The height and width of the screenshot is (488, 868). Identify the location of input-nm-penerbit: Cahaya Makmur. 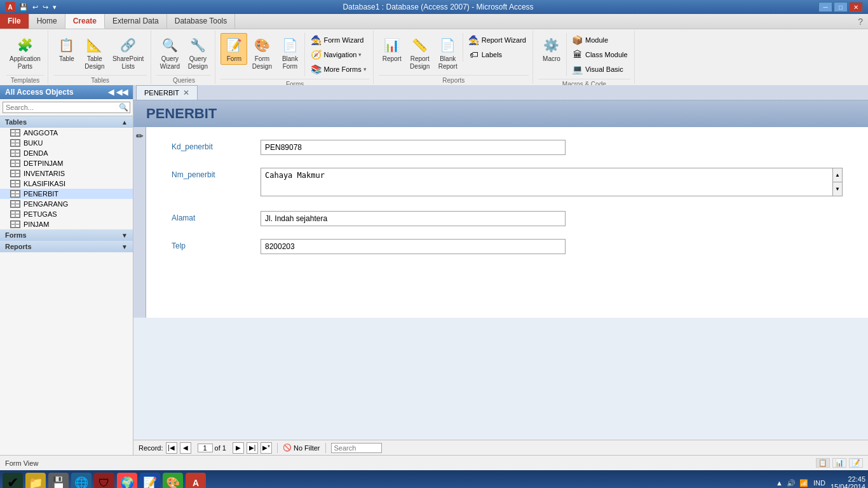
(546, 182).